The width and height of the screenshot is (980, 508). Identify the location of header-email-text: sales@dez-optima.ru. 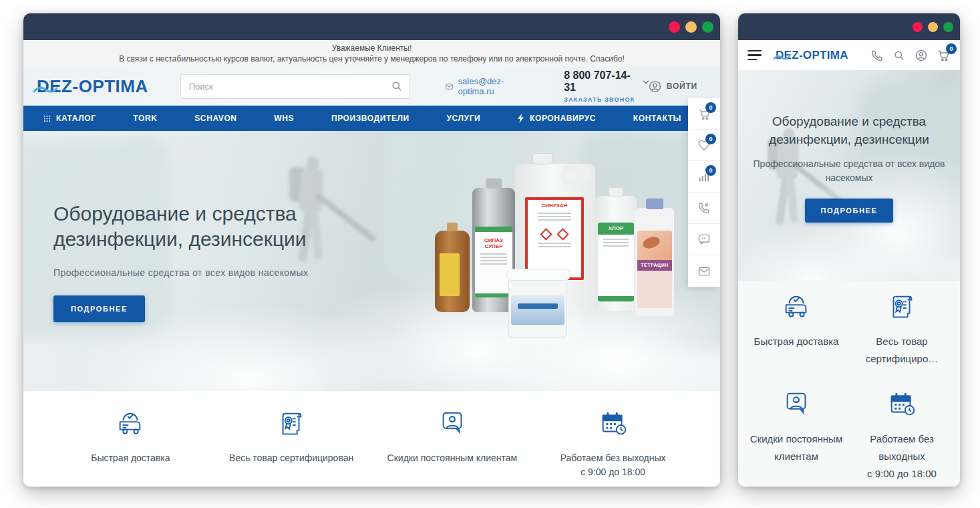
(497, 86).